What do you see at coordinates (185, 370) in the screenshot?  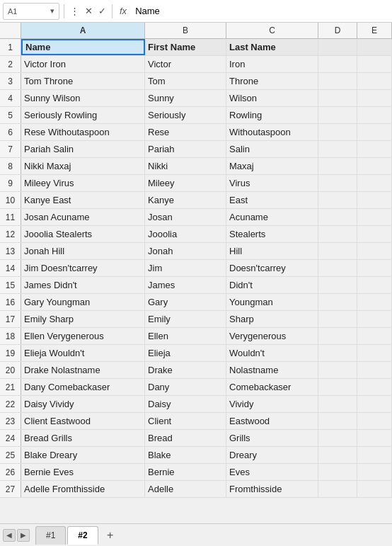 I see `cell-20-B: Drake` at bounding box center [185, 370].